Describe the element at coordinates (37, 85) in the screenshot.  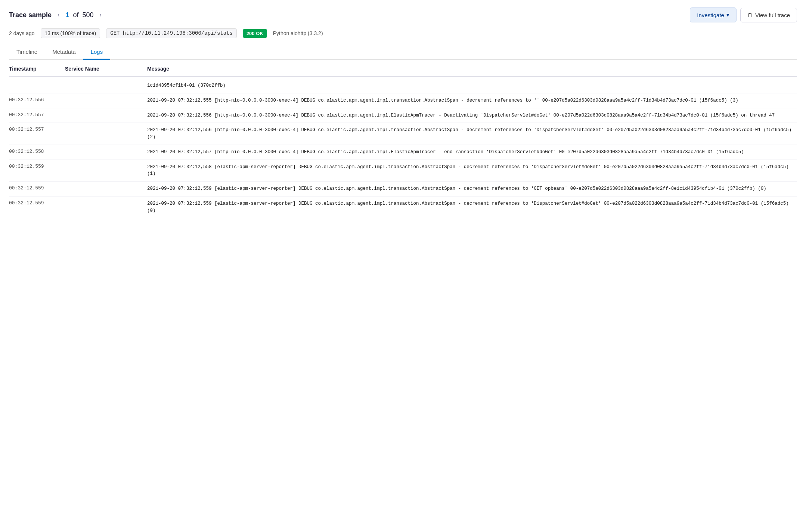
I see `cell-timestamp` at that location.